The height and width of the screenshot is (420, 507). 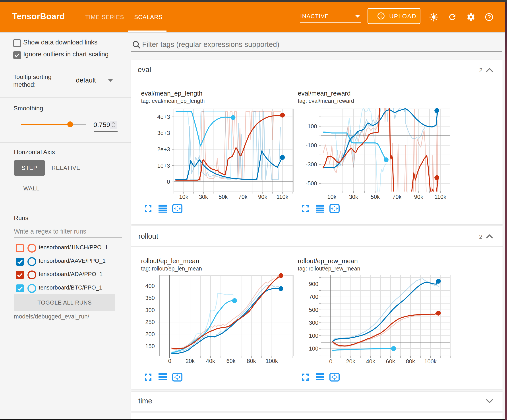 What do you see at coordinates (164, 166) in the screenshot?
I see `svg-text: 1e+3` at bounding box center [164, 166].